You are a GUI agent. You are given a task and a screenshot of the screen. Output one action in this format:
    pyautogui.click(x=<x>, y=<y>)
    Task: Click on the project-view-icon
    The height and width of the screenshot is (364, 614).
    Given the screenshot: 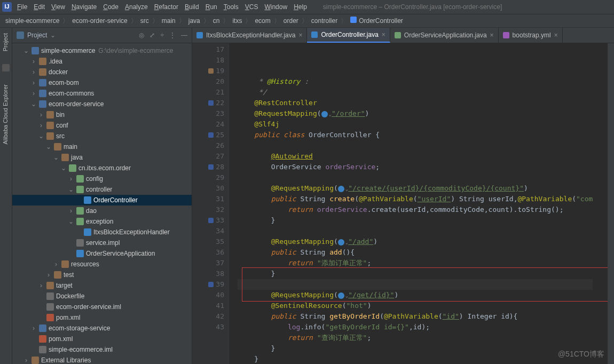 What is the action you would take?
    pyautogui.click(x=20, y=35)
    